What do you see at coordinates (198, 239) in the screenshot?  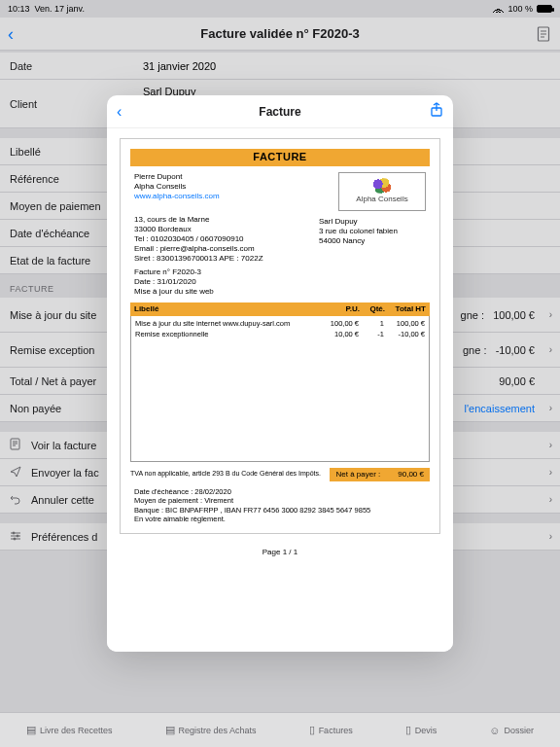 I see `sender-address: 13, cours de la Marne 33000 Bordeaux Tel…` at bounding box center [198, 239].